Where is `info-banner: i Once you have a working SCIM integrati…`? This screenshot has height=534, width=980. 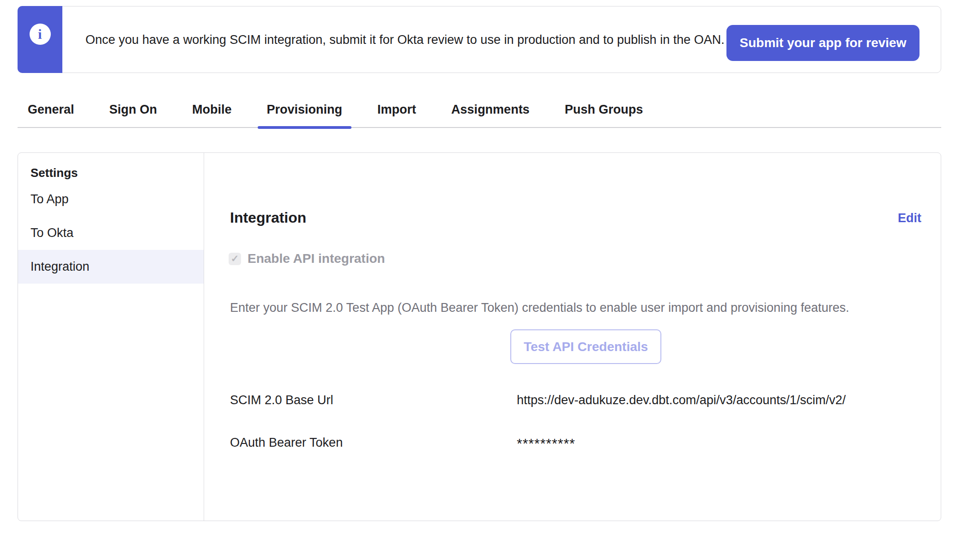 info-banner: i Once you have a working SCIM integrati… is located at coordinates (479, 40).